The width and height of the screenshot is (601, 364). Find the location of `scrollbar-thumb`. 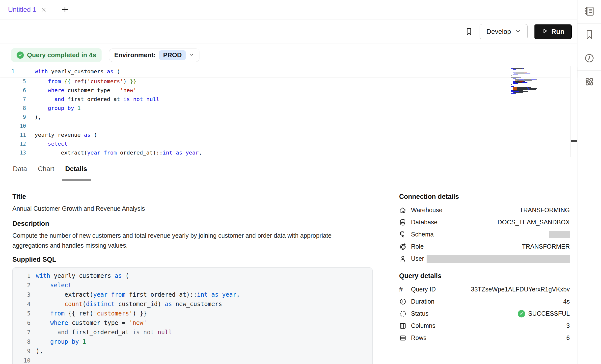

scrollbar-thumb is located at coordinates (574, 141).